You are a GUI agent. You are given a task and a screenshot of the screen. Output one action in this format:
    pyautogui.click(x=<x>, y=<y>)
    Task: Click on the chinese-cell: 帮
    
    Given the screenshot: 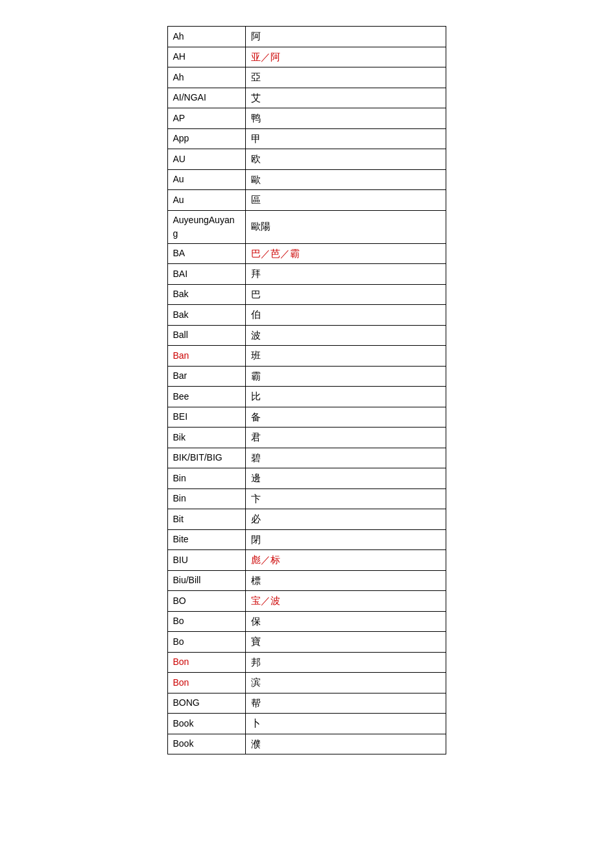 What is the action you would take?
    pyautogui.click(x=345, y=703)
    